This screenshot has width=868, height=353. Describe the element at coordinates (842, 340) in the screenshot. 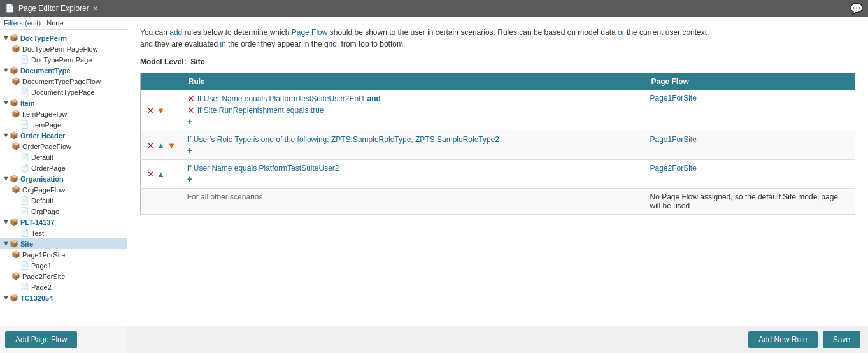

I see `save-button: Save` at that location.